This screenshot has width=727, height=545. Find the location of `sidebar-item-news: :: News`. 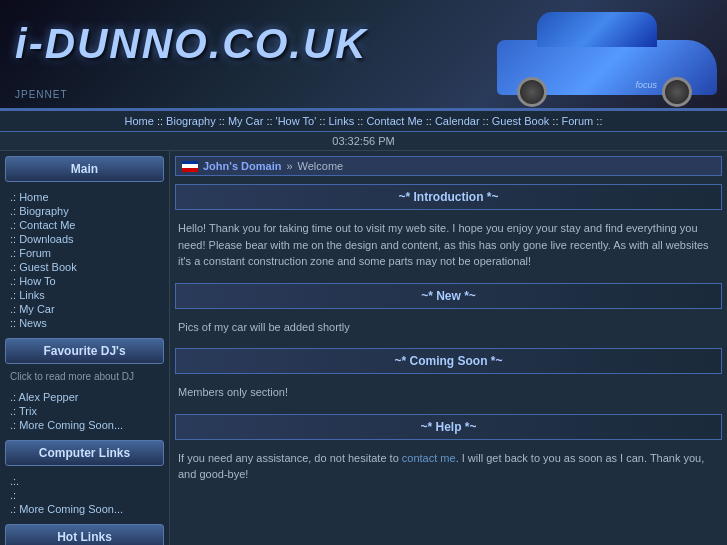

sidebar-item-news: :: News is located at coordinates (84, 323).